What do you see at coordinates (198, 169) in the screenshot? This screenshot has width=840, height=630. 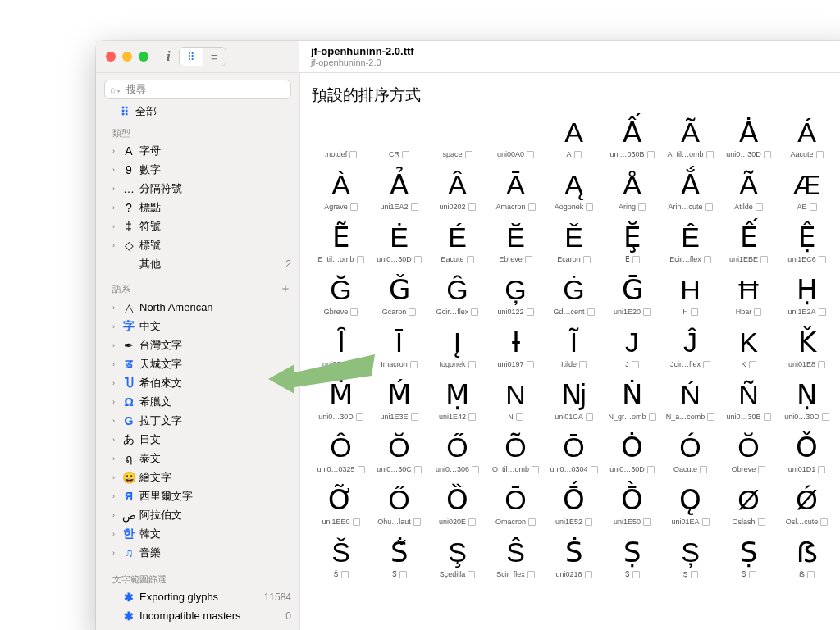 I see `type-row-1: ›9數字` at bounding box center [198, 169].